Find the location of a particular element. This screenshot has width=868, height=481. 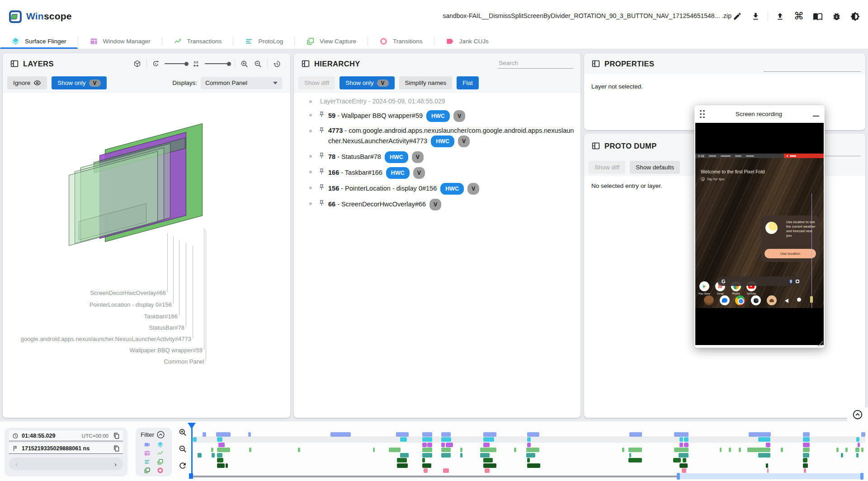

timeline-selected-range is located at coordinates (770, 476).